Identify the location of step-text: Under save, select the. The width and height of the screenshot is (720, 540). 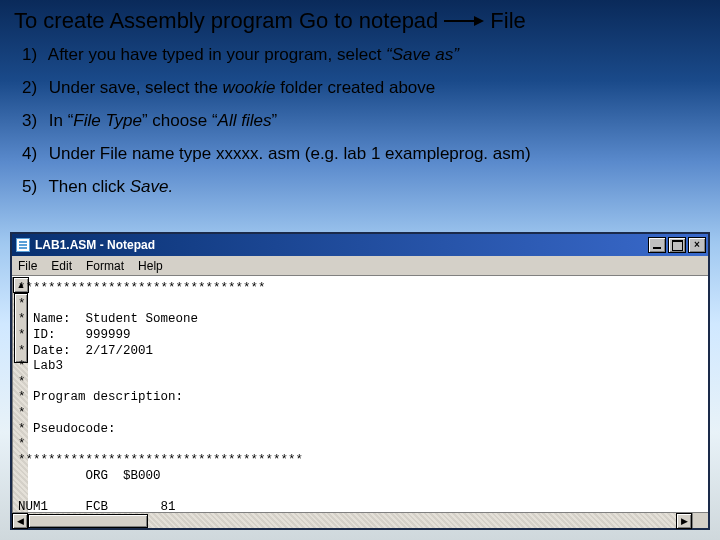
(136, 88).